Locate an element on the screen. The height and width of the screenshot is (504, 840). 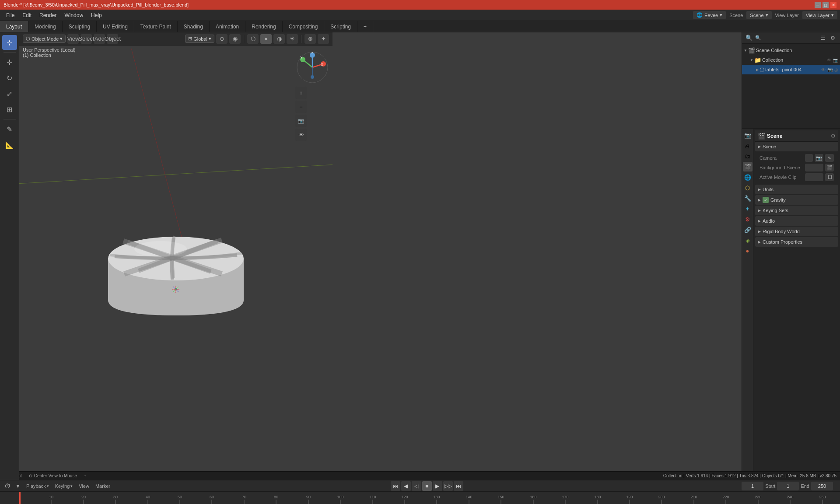
outliner-scene-collection: ▼ 🎬 Scene Collection is located at coordinates (791, 50).